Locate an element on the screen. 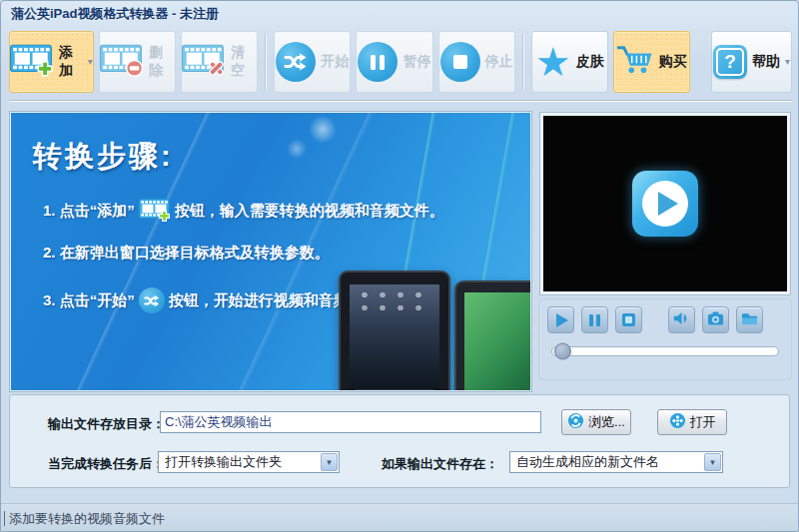 This screenshot has width=799, height=532. speaker-icon is located at coordinates (681, 320).